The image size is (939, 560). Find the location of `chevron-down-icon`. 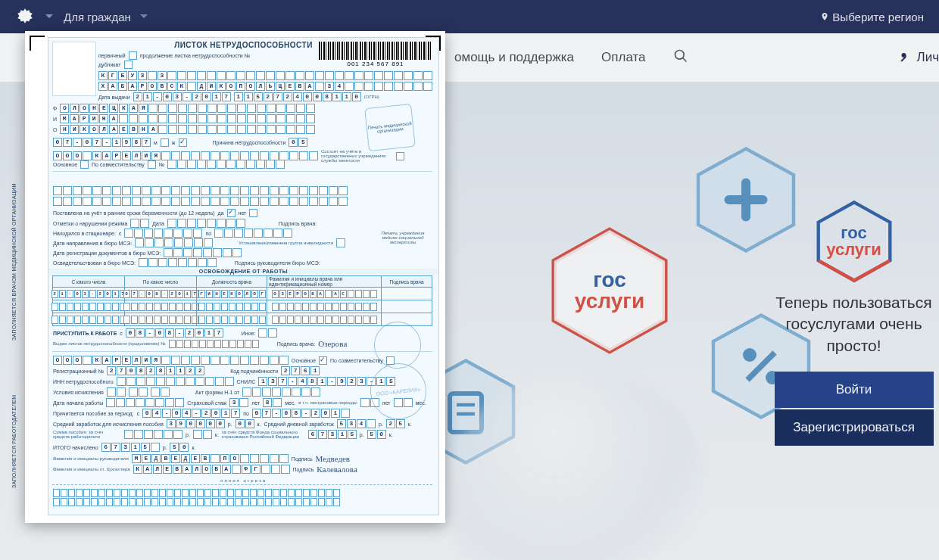

chevron-down-icon is located at coordinates (144, 18).